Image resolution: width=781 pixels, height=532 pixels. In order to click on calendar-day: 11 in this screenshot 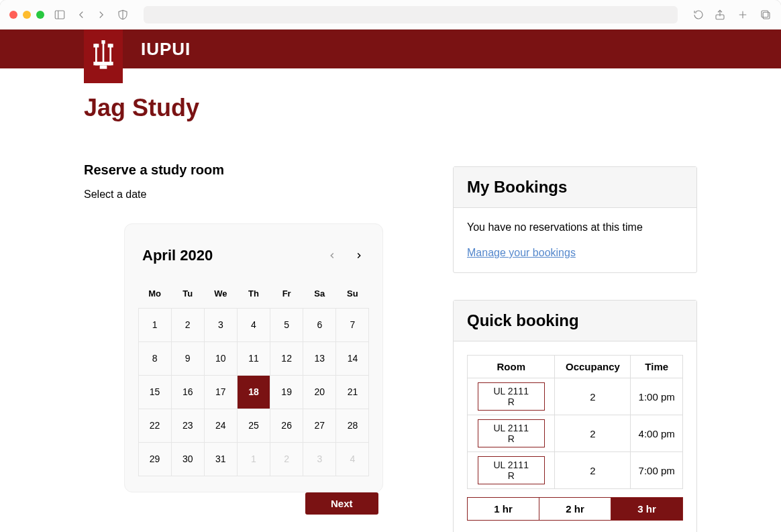, I will do `click(254, 358)`.